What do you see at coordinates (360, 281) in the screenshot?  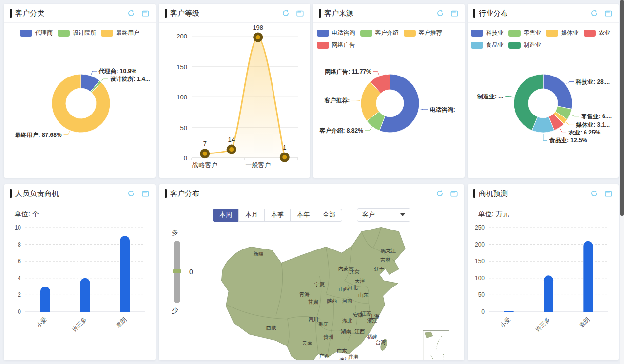 I see `province-label-天津: 天津` at bounding box center [360, 281].